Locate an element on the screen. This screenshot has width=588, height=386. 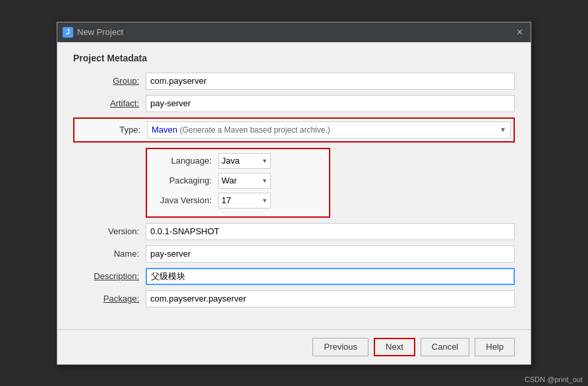
type-row: Type: Maven (Generate a Maven based proj… is located at coordinates (294, 130).